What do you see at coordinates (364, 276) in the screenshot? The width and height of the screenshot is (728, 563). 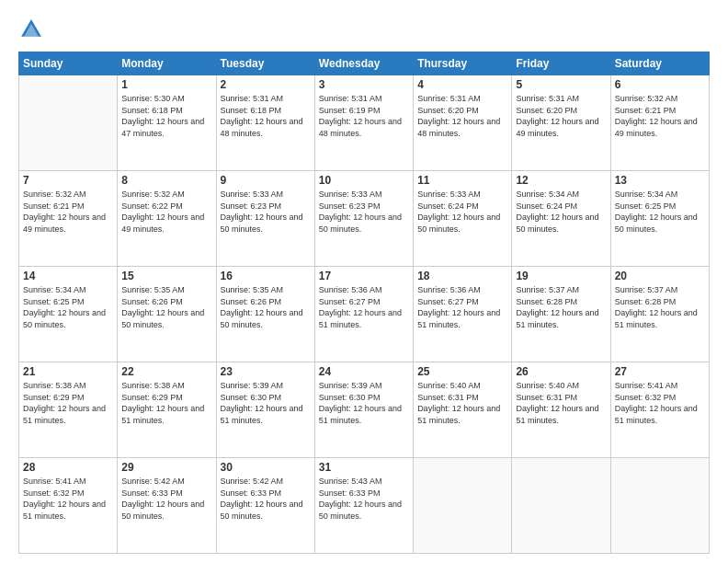 I see `day-number: 17` at bounding box center [364, 276].